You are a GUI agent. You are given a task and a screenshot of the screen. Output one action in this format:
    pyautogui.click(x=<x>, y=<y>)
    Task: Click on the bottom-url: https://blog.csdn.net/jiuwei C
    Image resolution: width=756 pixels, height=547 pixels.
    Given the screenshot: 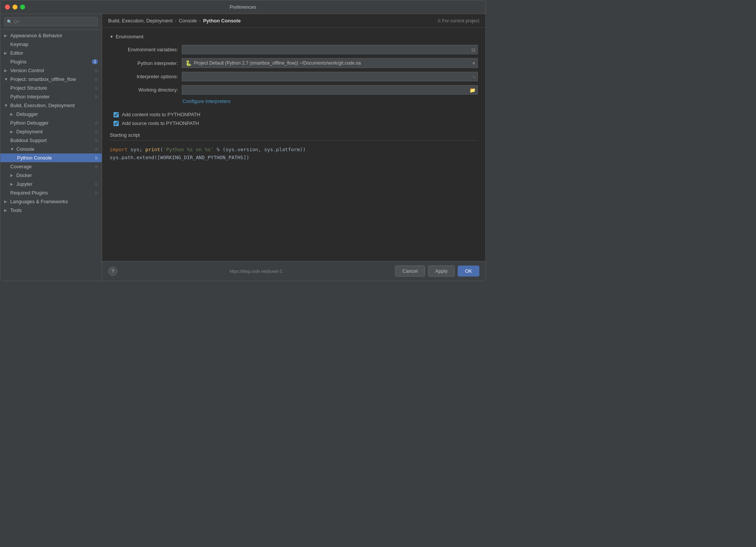 What is the action you would take?
    pyautogui.click(x=256, y=271)
    